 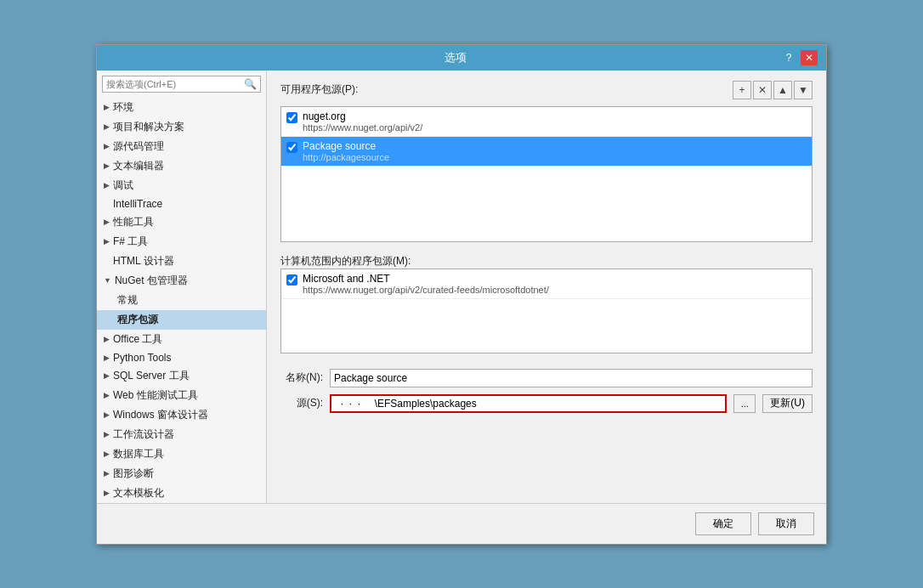 I want to click on sidebar-item-office: ▶Office 工具, so click(x=182, y=340).